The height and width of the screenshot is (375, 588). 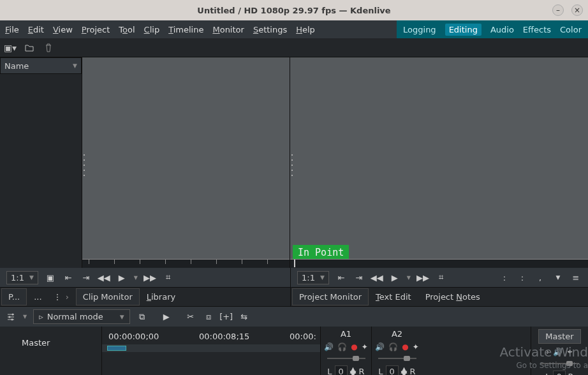 What do you see at coordinates (305, 29) in the screenshot?
I see `menu-help: Help` at bounding box center [305, 29].